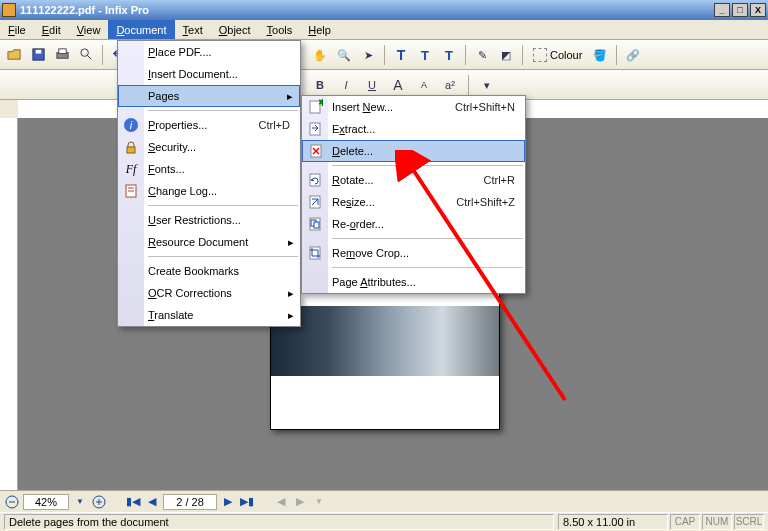  Describe the element at coordinates (424, 85) in the screenshot. I see `small-a-icon: A` at that location.